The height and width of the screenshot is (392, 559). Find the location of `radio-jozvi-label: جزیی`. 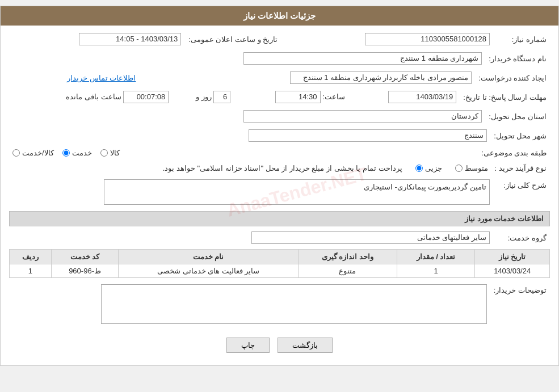

radio-jozvi-label: جزیی is located at coordinates (434, 168).